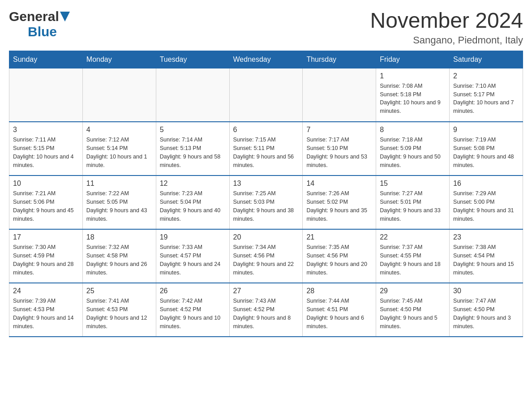 This screenshot has width=532, height=411. Describe the element at coordinates (339, 152) in the screenshot. I see `day-detail: Sunrise: 7:17 AMSunset: 5:10 PMDaylight:…` at that location.